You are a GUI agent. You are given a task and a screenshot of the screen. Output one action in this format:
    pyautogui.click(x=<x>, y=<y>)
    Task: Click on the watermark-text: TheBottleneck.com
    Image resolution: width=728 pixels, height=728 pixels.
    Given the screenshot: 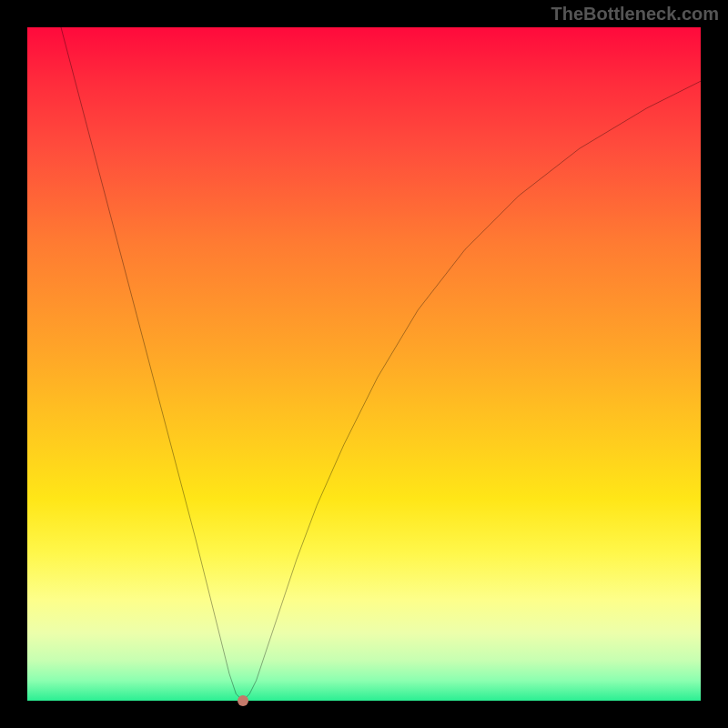 What is the action you would take?
    pyautogui.click(x=635, y=15)
    